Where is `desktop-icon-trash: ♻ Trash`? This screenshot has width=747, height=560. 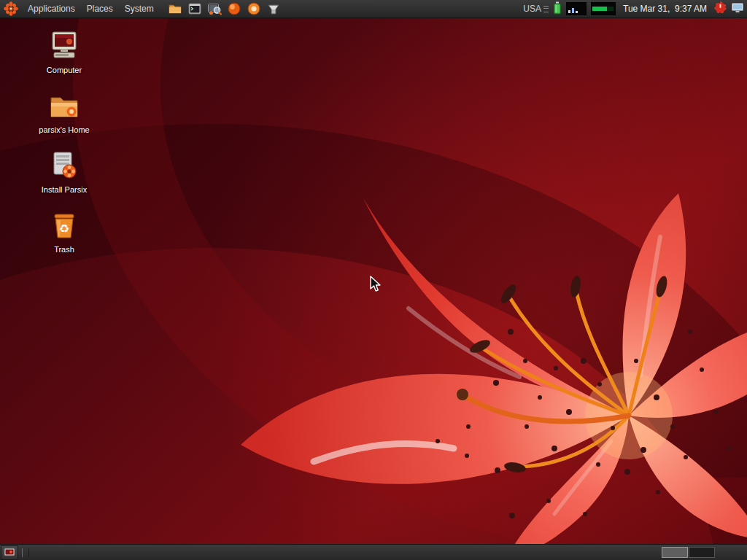 desktop-icon-trash: ♻ Trash is located at coordinates (64, 238).